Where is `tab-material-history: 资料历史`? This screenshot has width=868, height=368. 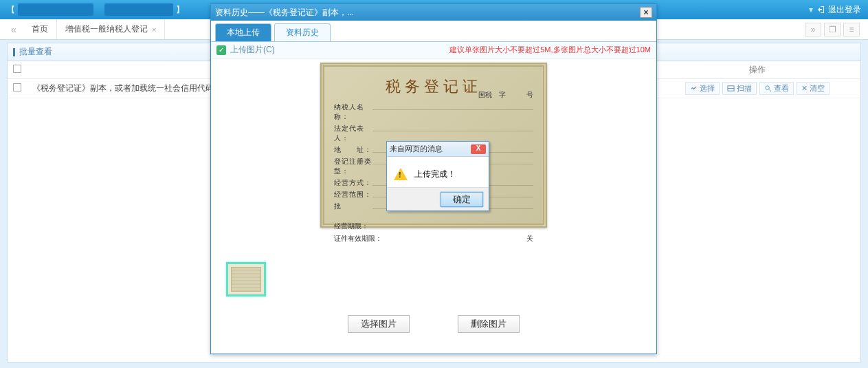
tab-material-history: 资料历史 is located at coordinates (302, 32).